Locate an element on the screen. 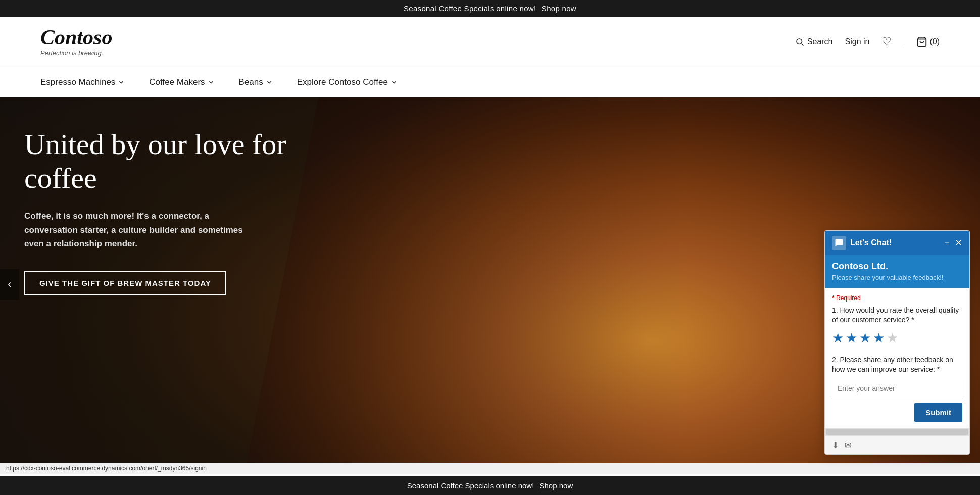 The width and height of the screenshot is (980, 495). main-nav: Espresso Machines Coffee Makers Beans Ex… is located at coordinates (490, 82).